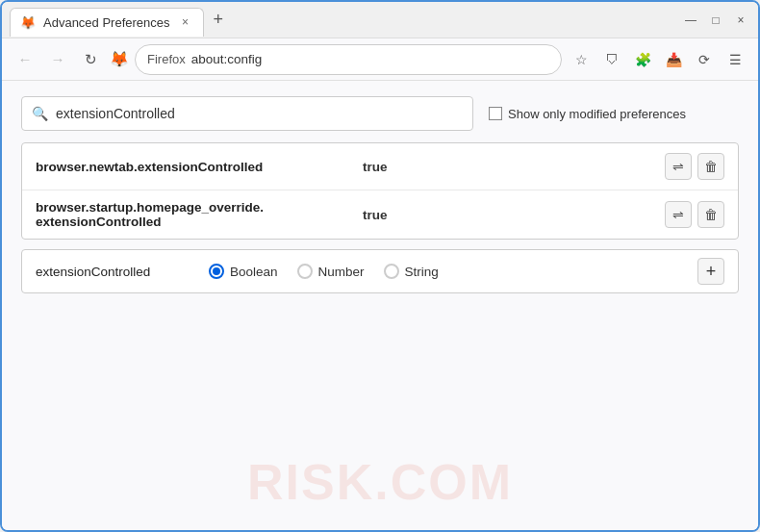 The width and height of the screenshot is (760, 532). What do you see at coordinates (219, 19) in the screenshot?
I see `new-tab-button: +` at bounding box center [219, 19].